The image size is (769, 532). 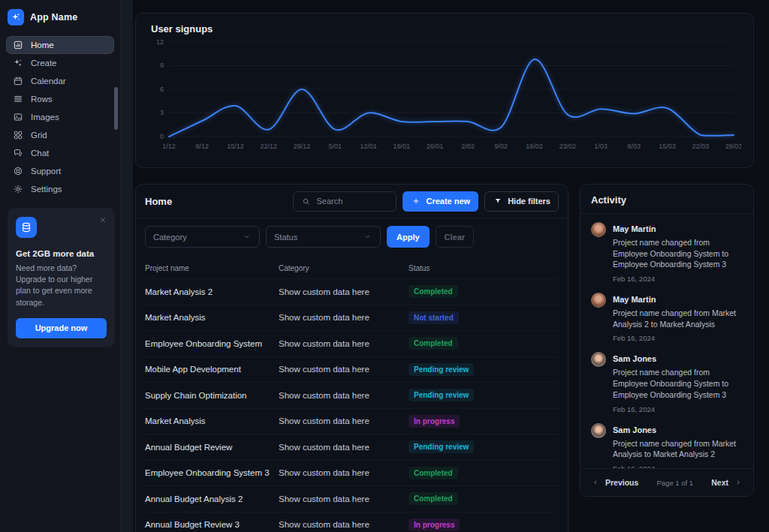 I want to click on table-row: Annual Budget Analysis 2Show custom data…, so click(x=351, y=498).